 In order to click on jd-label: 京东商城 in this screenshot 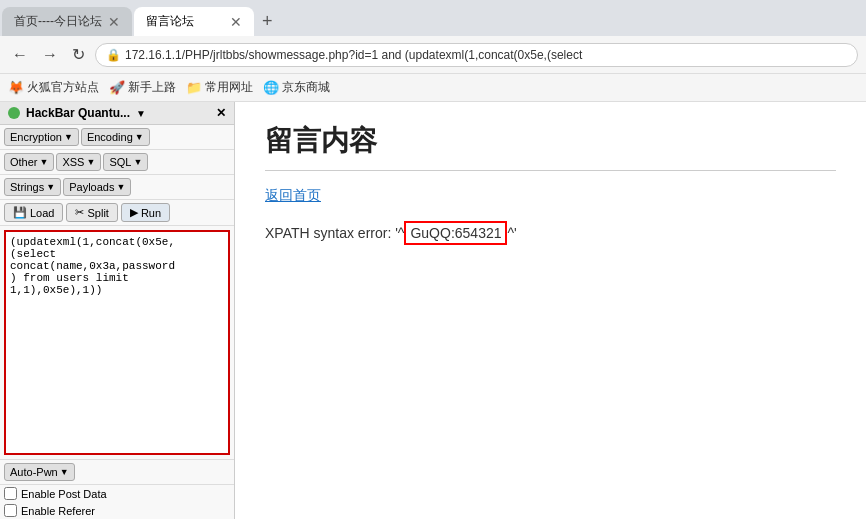, I will do `click(306, 88)`.